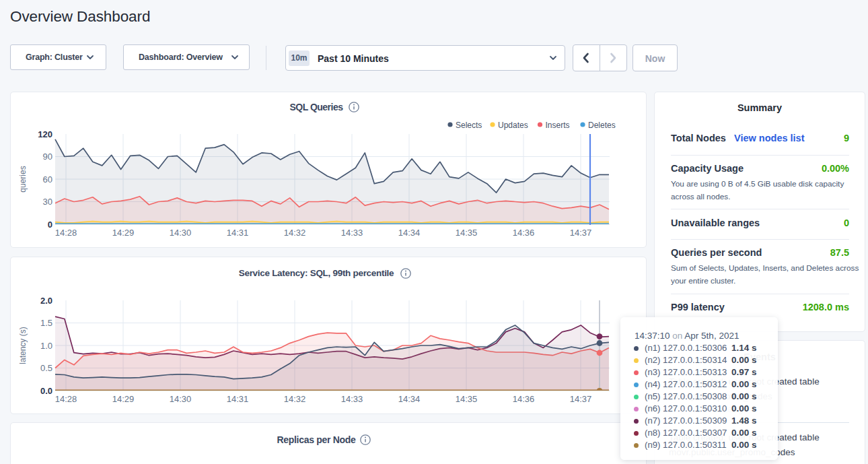 The height and width of the screenshot is (464, 868). I want to click on svg-text: Inserts, so click(558, 125).